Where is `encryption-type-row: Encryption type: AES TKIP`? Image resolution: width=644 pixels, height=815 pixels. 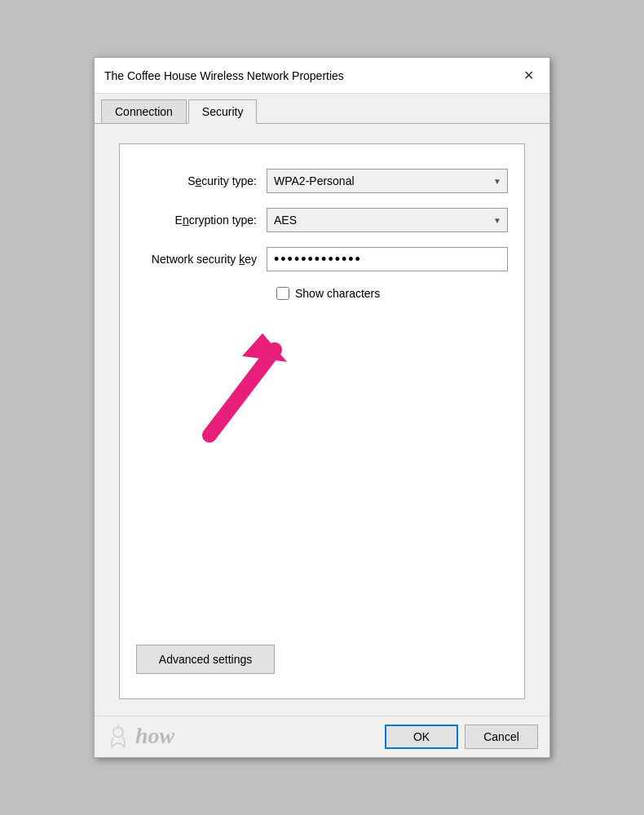 encryption-type-row: Encryption type: AES TKIP is located at coordinates (322, 220).